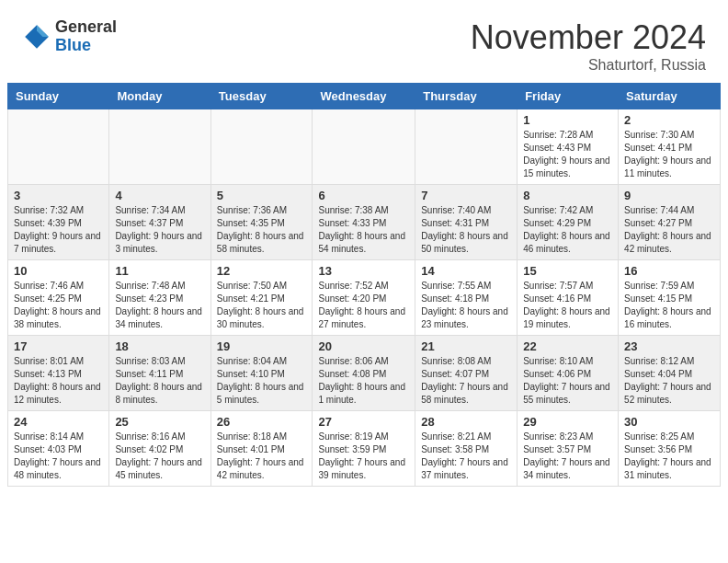 The width and height of the screenshot is (728, 563). I want to click on day-info: Sunrise: 8:06 AM Sunset: 4:08 PM Dayligh…, so click(364, 381).